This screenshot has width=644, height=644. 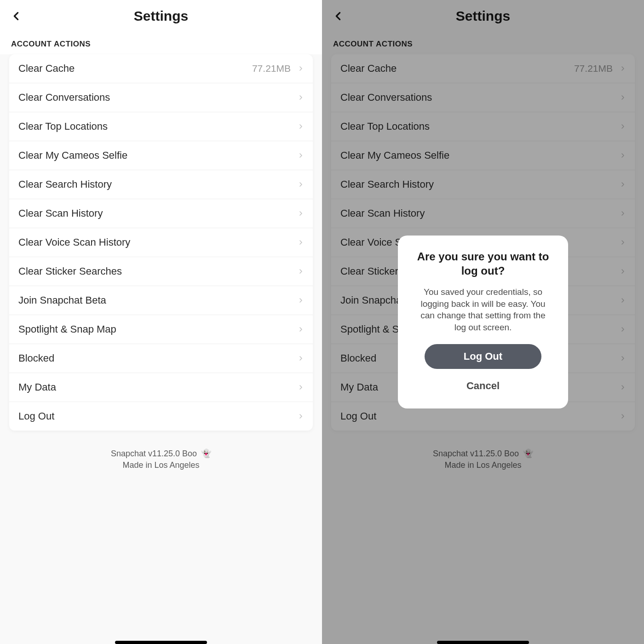 What do you see at coordinates (271, 69) in the screenshot?
I see `list-item-value: 77.21MB` at bounding box center [271, 69].